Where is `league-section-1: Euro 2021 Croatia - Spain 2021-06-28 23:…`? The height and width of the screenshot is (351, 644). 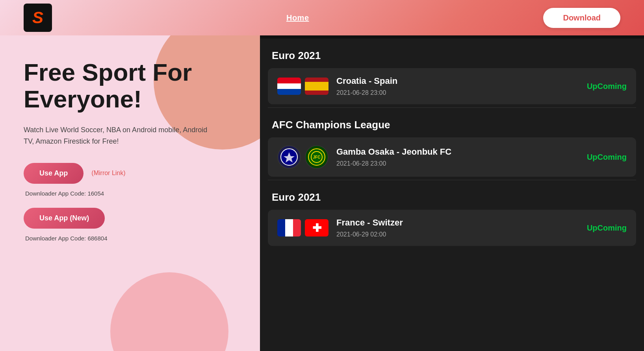
league-section-1: Euro 2021 Croatia - Spain 2021-06-28 23:… is located at coordinates (452, 72).